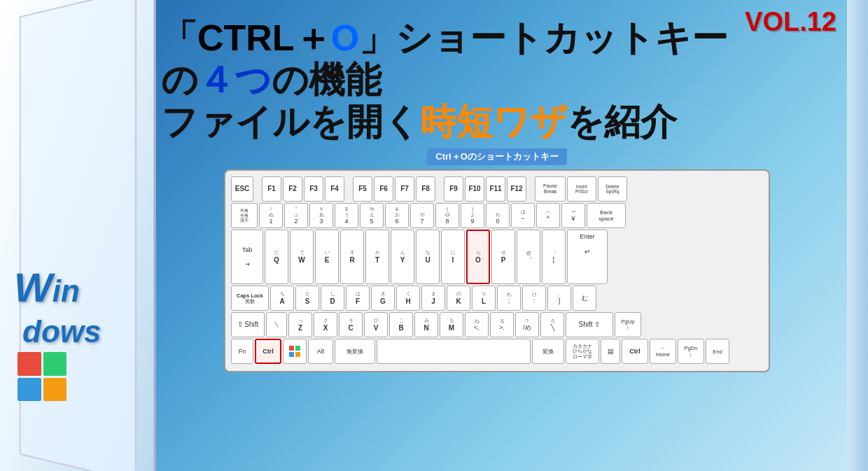 The width and height of the screenshot is (868, 471). I want to click on key-semicolon: れ;, so click(509, 298).